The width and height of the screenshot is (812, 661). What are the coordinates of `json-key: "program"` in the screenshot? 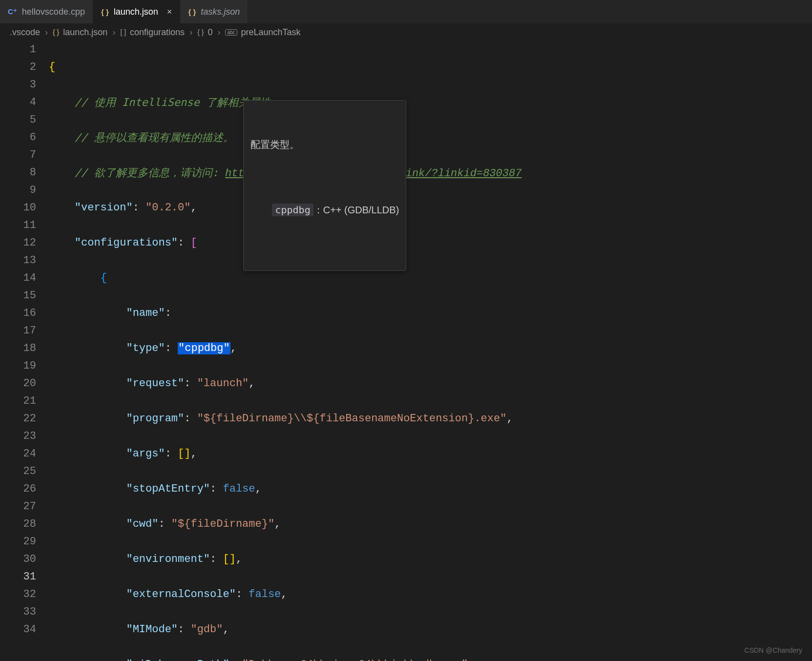 It's located at (155, 419).